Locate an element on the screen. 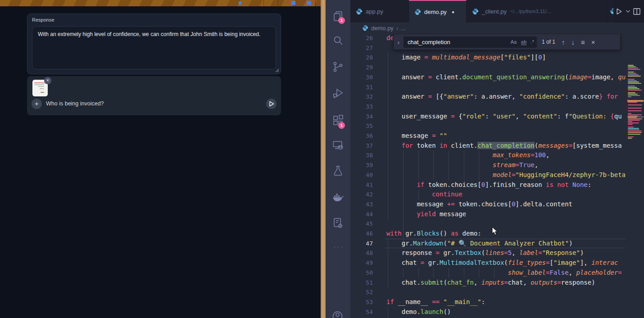  code-line: 50 show_label=False, placeholder= is located at coordinates (497, 273).